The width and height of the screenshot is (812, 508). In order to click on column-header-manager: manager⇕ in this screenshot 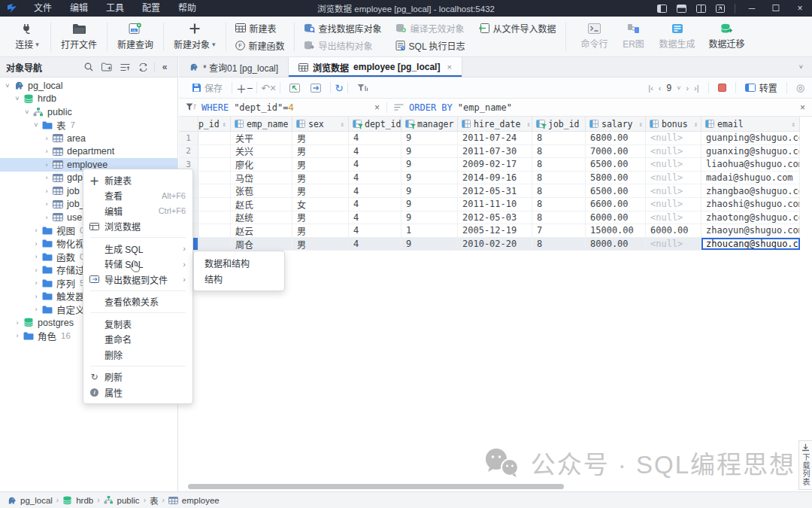, I will do `click(430, 123)`.